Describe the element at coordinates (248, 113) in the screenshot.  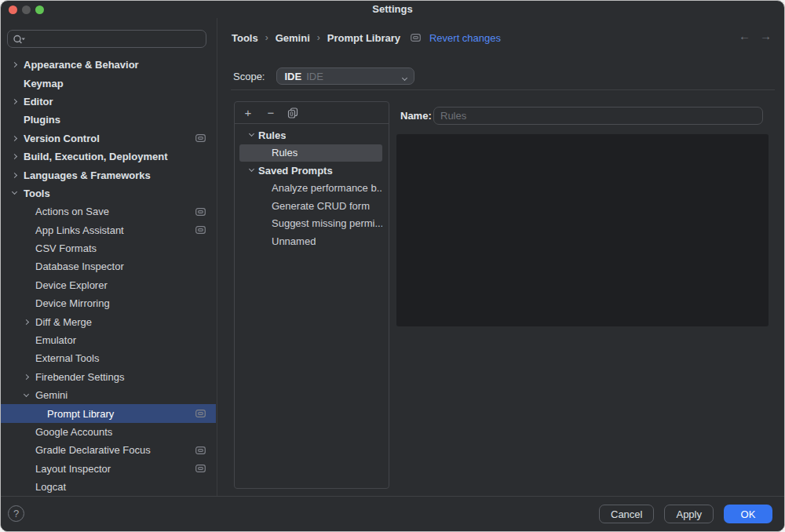
I see `add-button: +` at that location.